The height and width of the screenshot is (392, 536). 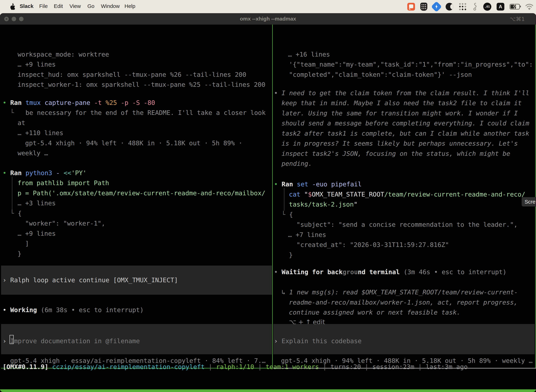 I want to click on code-line: cat "$OMX_TEAM_STATE_ROOT/team/review-cu…, so click(x=407, y=194).